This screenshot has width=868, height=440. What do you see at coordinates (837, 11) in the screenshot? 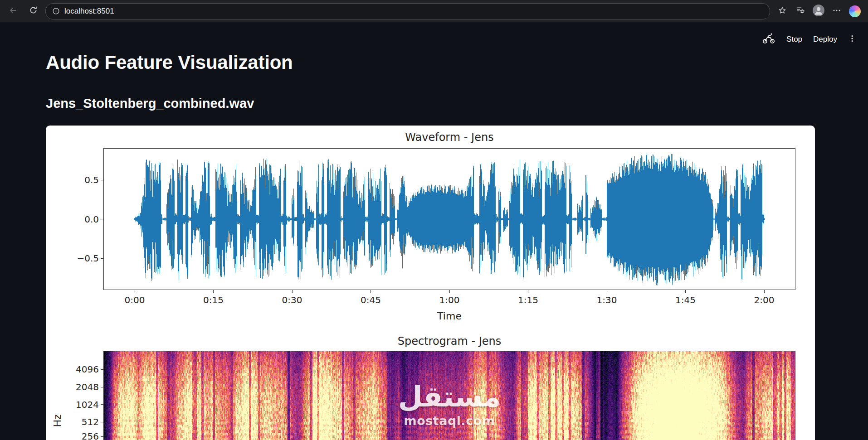
I see `ellipsis-icon` at bounding box center [837, 11].